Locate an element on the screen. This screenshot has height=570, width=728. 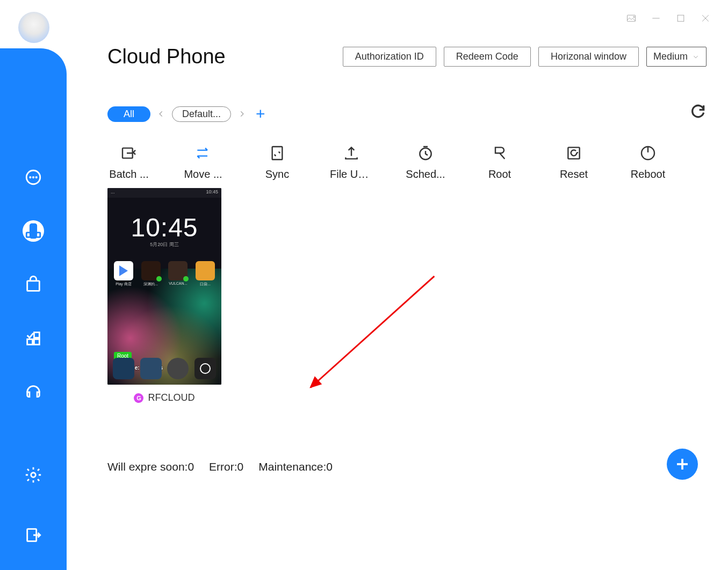
tool-move: Move ... is located at coordinates (203, 162).